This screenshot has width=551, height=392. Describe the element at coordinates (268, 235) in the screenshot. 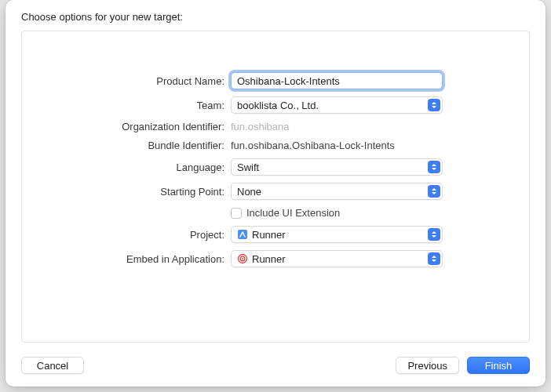

I see `project-select-value: Runner` at that location.